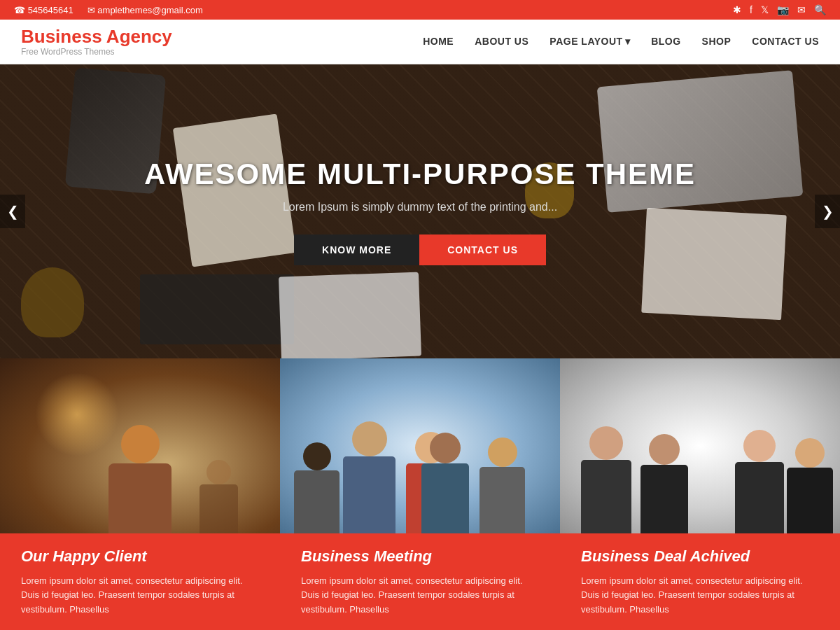  What do you see at coordinates (737, 10) in the screenshot?
I see `social-link-icon: ✱` at bounding box center [737, 10].